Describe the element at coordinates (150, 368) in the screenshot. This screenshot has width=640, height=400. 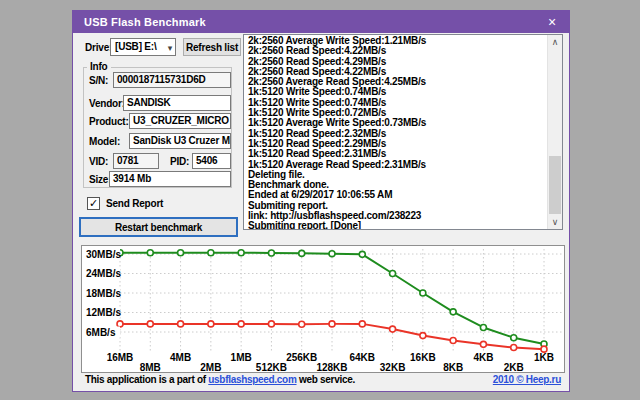
I see `svg-text: 8MB` at that location.